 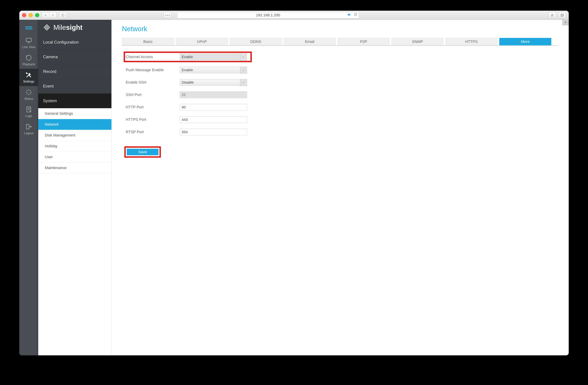 What do you see at coordinates (342, 95) in the screenshot?
I see `row-ssh-port: SSH Port` at bounding box center [342, 95].